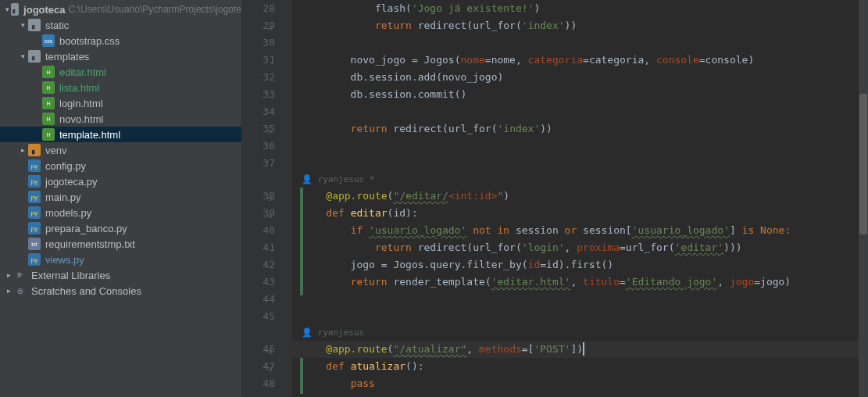 The width and height of the screenshot is (868, 397). I want to click on tree-item-label: views.py, so click(65, 259).